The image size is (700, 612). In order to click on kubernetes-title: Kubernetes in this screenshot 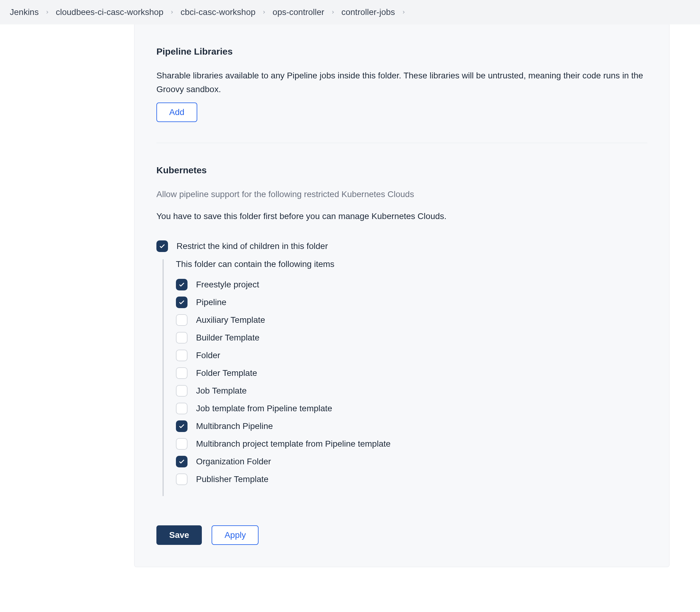, I will do `click(402, 170)`.